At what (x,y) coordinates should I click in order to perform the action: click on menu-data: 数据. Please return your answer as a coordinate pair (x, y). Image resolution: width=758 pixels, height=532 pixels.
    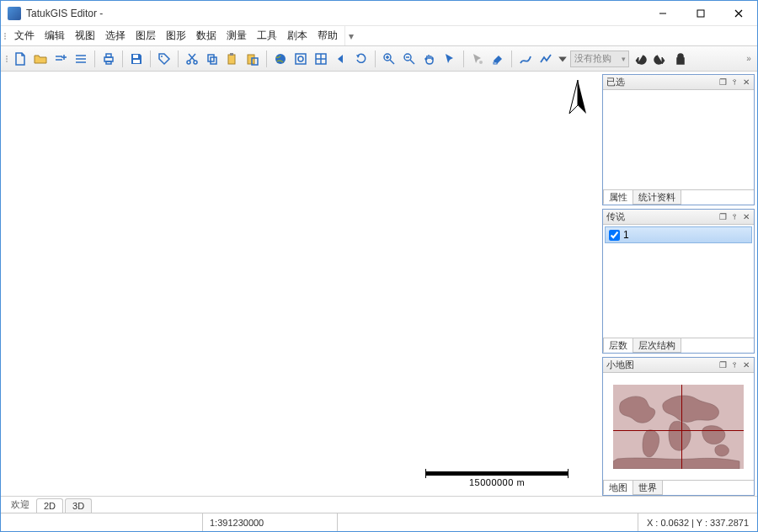
    Looking at the image, I should click on (206, 35).